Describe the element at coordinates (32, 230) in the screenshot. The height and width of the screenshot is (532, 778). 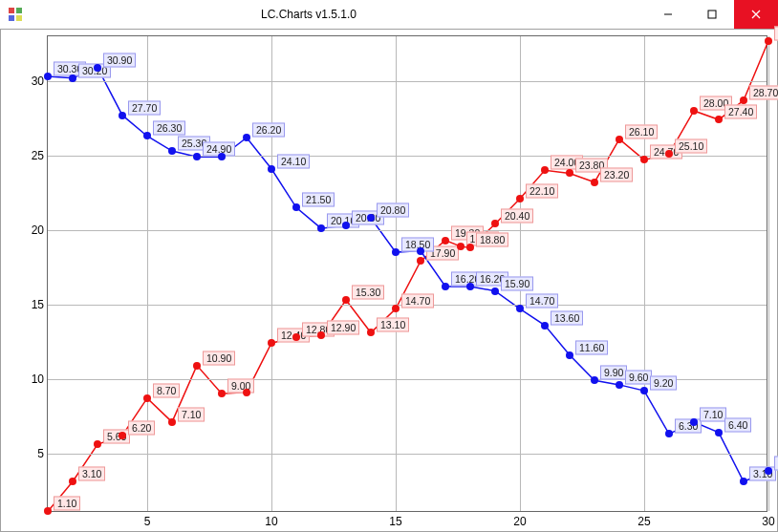
I see `y-tick-label: 20` at that location.